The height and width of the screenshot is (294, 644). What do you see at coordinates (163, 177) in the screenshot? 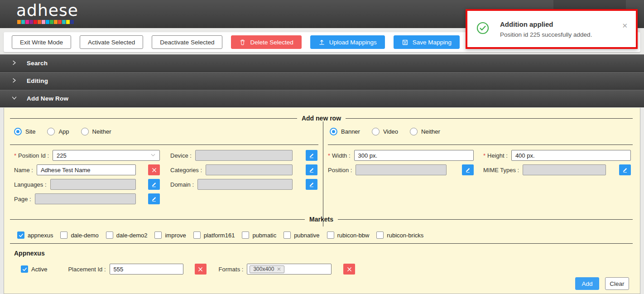
I see `site-fields: * Position Id : 225 Device :` at bounding box center [163, 177].